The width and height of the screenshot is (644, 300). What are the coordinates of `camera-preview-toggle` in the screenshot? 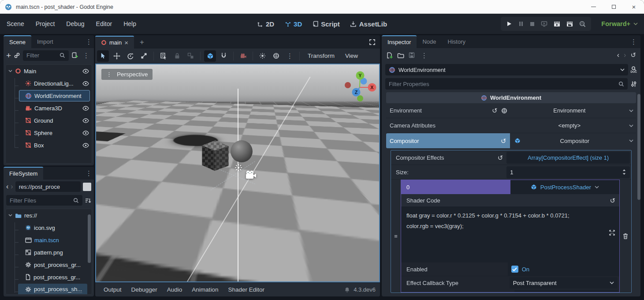 It's located at (243, 56).